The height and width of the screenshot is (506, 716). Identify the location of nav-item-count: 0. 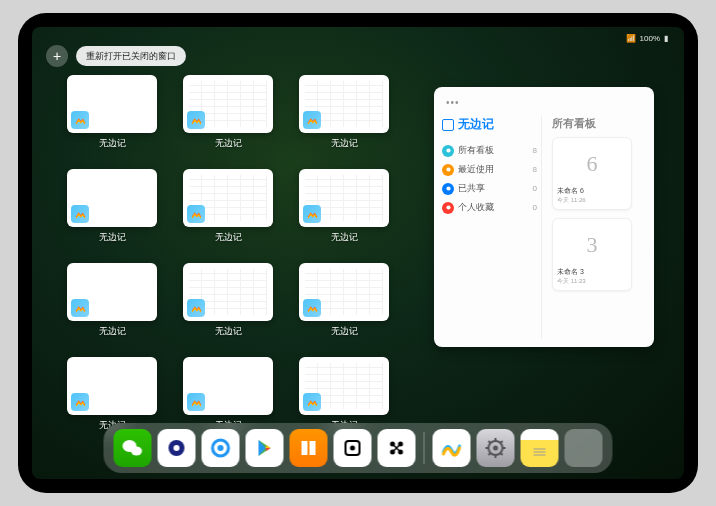
(535, 208).